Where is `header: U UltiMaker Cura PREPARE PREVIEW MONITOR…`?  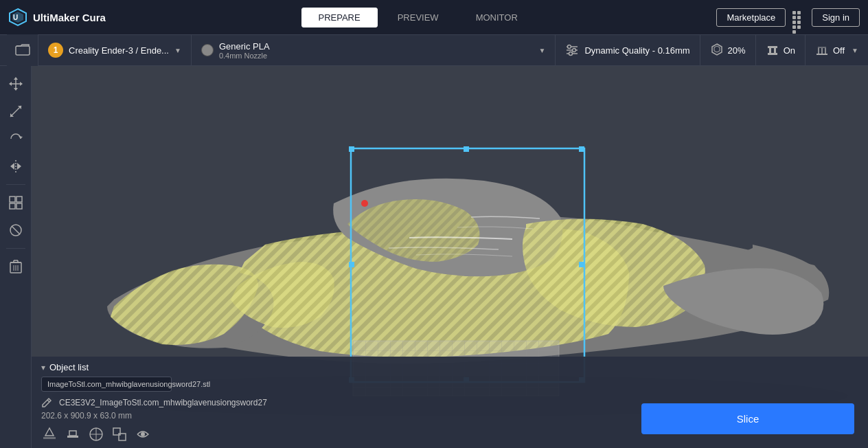
header: U UltiMaker Cura PREPARE PREVIEW MONITOR… is located at coordinates (434, 17).